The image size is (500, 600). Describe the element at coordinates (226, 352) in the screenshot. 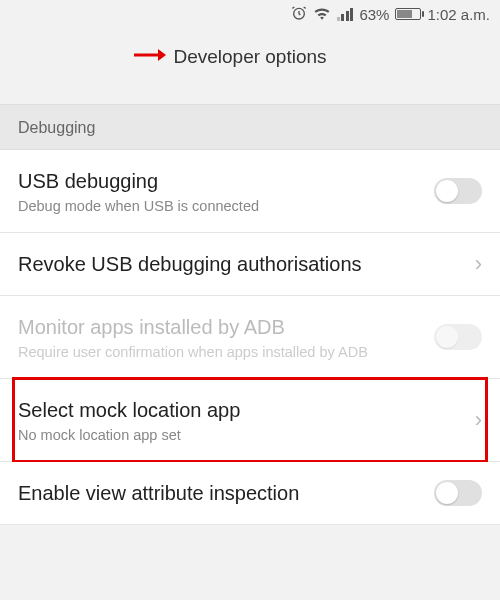

I see `row-subtitle: Require user confirmation when apps inst…` at that location.